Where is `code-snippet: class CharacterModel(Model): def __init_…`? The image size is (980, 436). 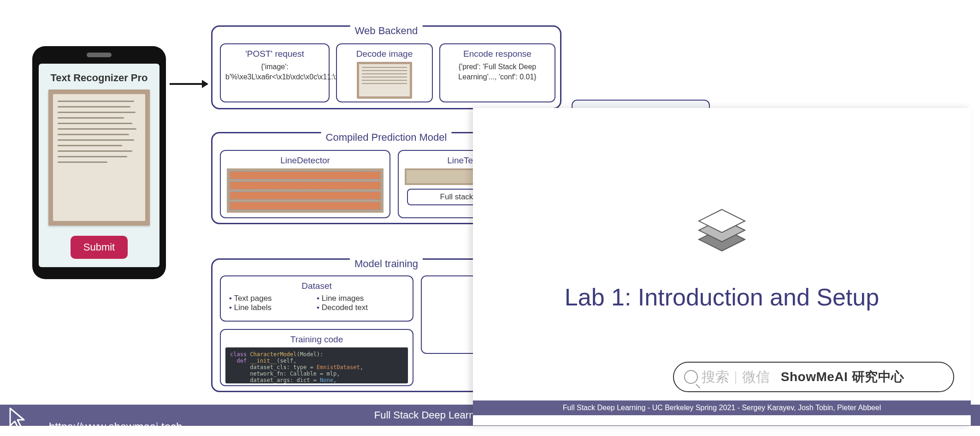 code-snippet: class CharacterModel(Model): def __init_… is located at coordinates (317, 365).